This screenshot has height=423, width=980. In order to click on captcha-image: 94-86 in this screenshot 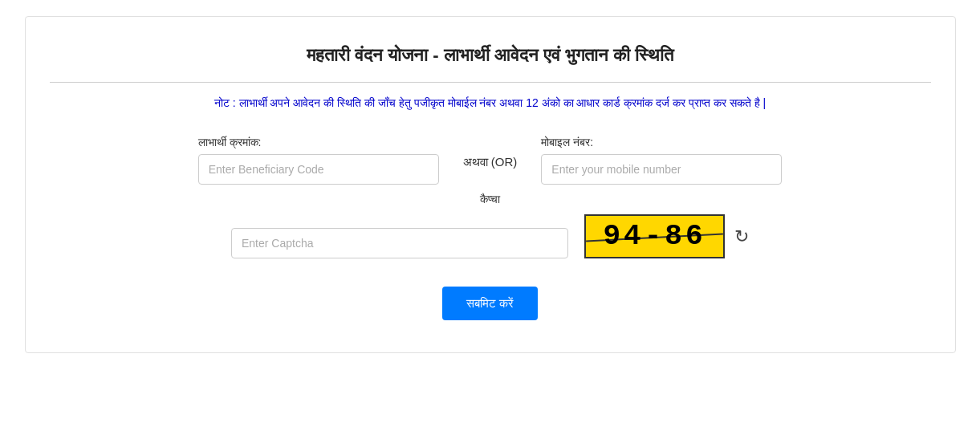, I will do `click(655, 236)`.